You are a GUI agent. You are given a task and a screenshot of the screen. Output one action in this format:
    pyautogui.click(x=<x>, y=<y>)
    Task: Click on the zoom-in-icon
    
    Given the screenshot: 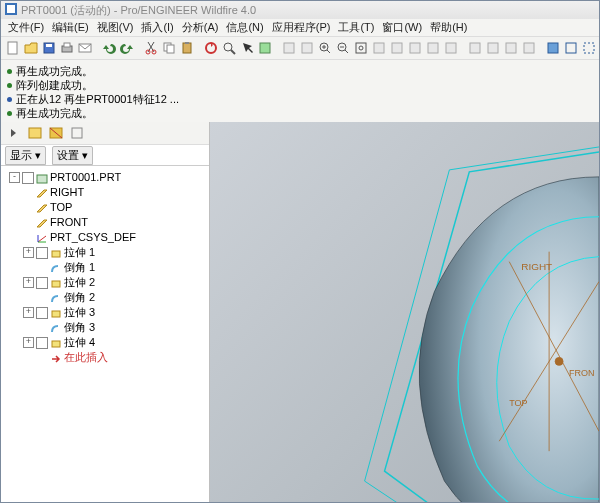 What is the action you would take?
    pyautogui.click(x=325, y=48)
    